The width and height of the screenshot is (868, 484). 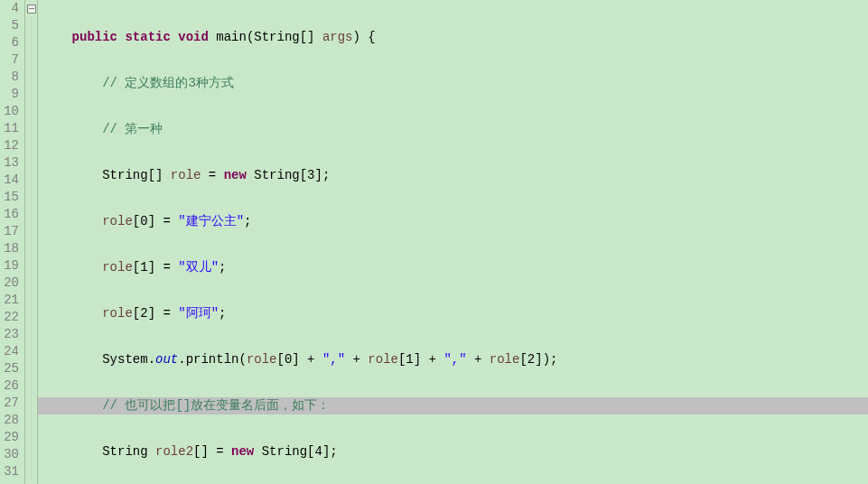 What do you see at coordinates (453, 175) in the screenshot?
I see `code-line: String[] role = new String[3];` at bounding box center [453, 175].